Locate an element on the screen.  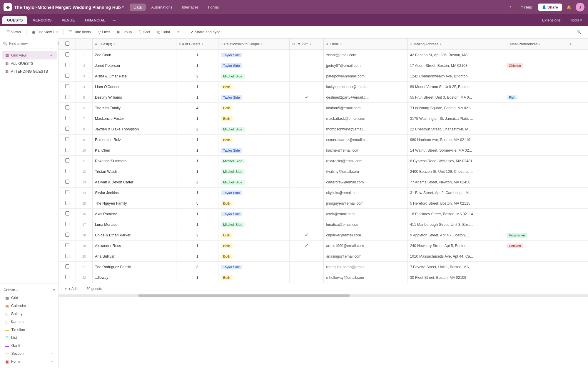
guest-name-cell: Axel Ramirez is located at coordinates (135, 214).